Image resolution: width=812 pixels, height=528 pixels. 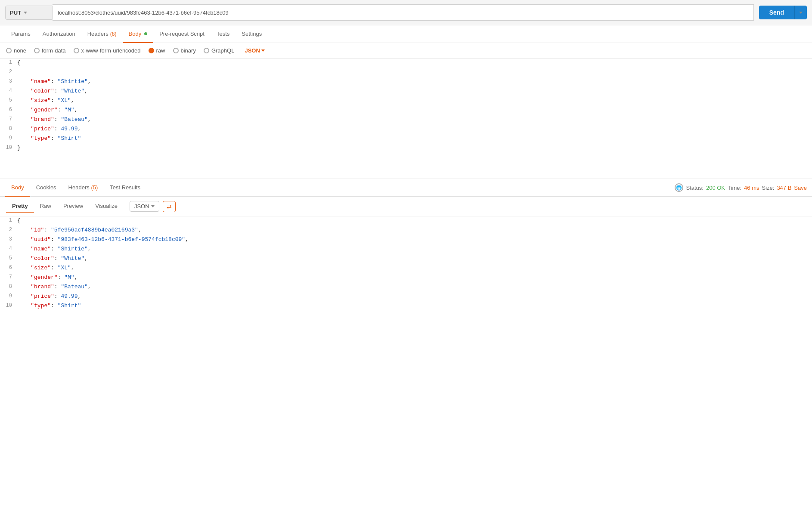 I want to click on method-label: PUT, so click(x=15, y=13).